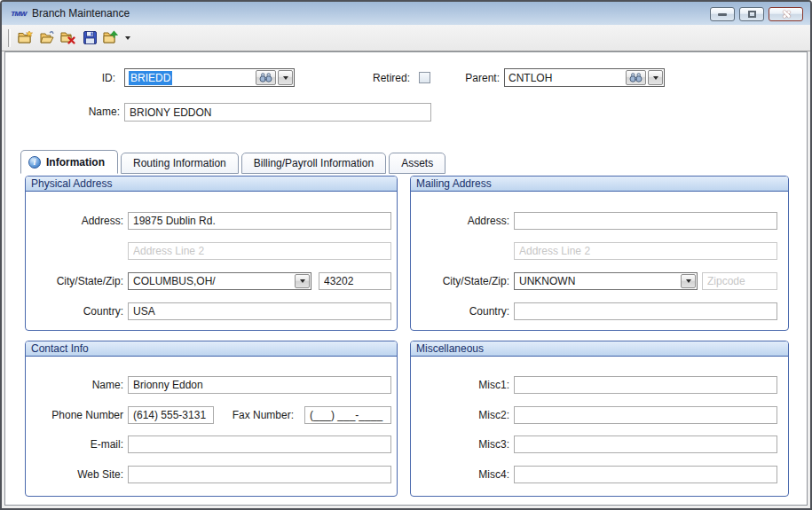 Image resolution: width=812 pixels, height=510 pixels. I want to click on parent-dropdown-button, so click(655, 78).